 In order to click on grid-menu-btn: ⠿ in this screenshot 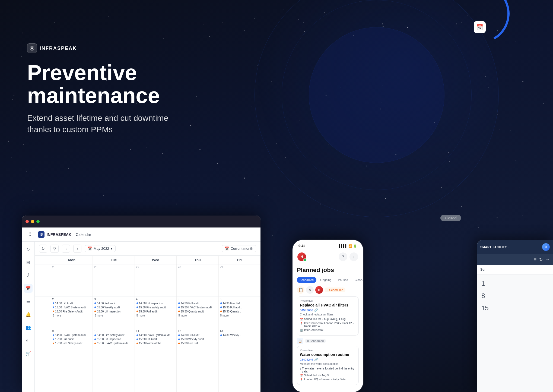, I will do `click(30, 235)`.